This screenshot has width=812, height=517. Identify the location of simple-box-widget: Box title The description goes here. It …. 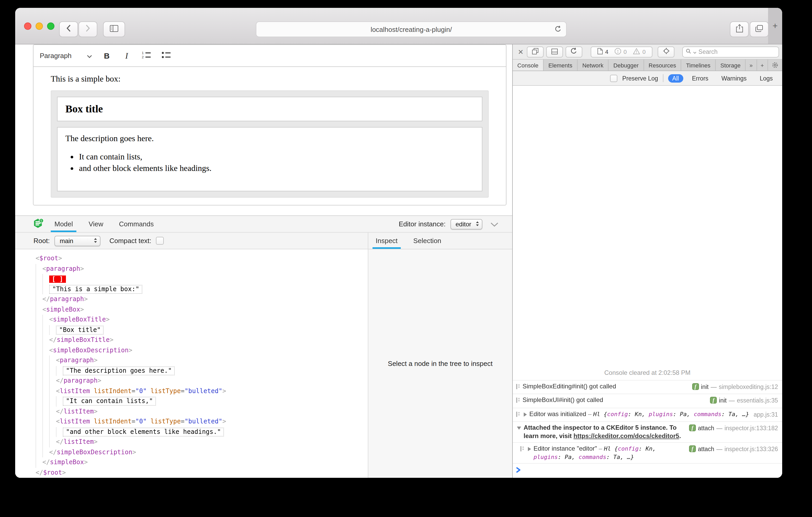
(270, 144).